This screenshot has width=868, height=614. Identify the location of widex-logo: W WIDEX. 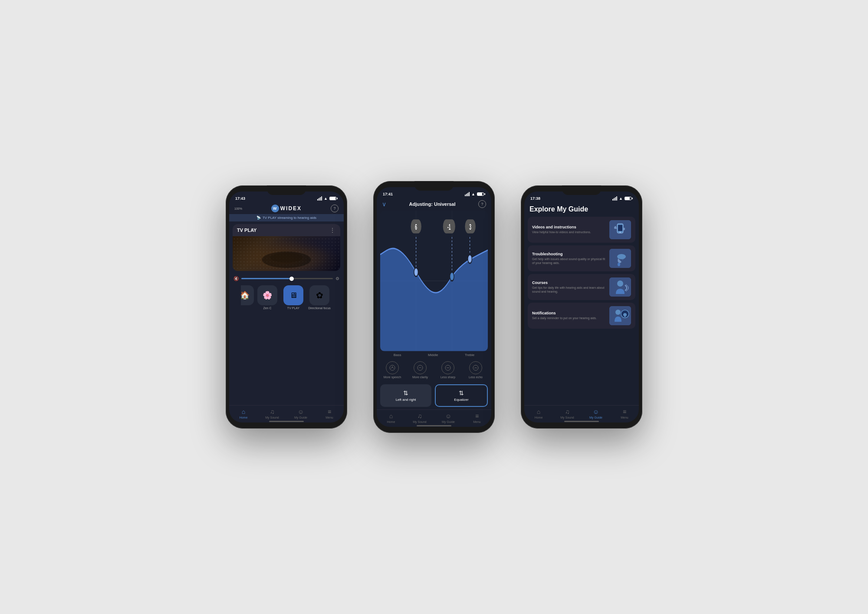
(286, 208).